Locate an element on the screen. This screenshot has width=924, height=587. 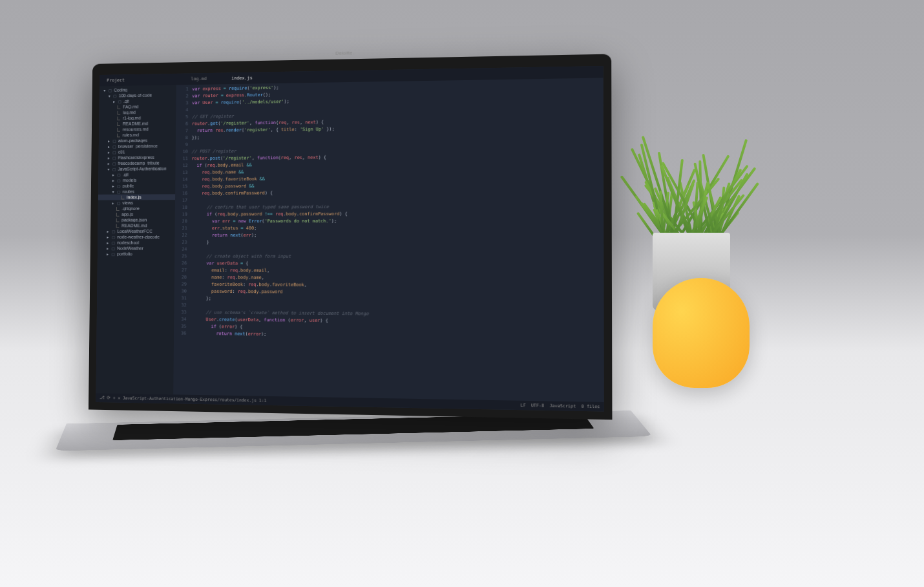
tree-item-label: JavaScript-Authentication is located at coordinates (142, 168).